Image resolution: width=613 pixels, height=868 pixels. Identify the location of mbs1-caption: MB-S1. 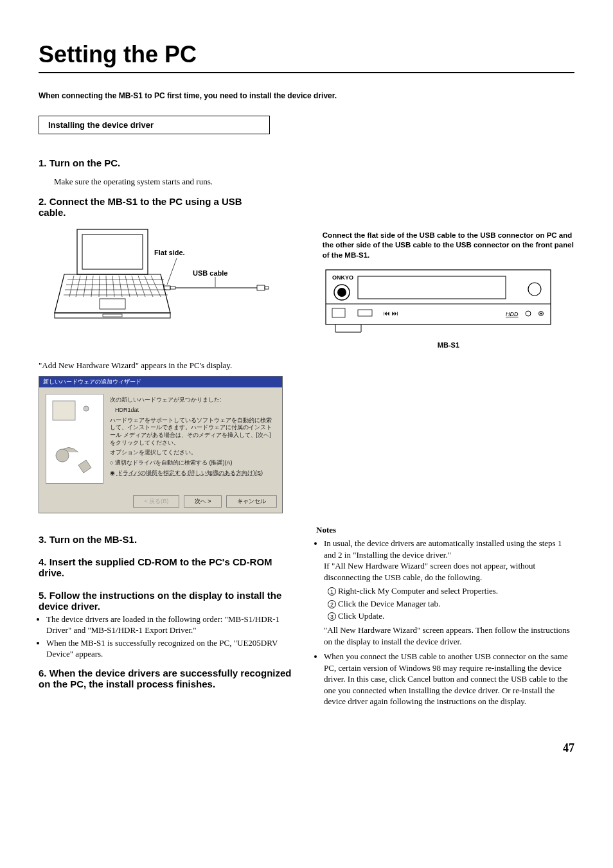
(449, 345).